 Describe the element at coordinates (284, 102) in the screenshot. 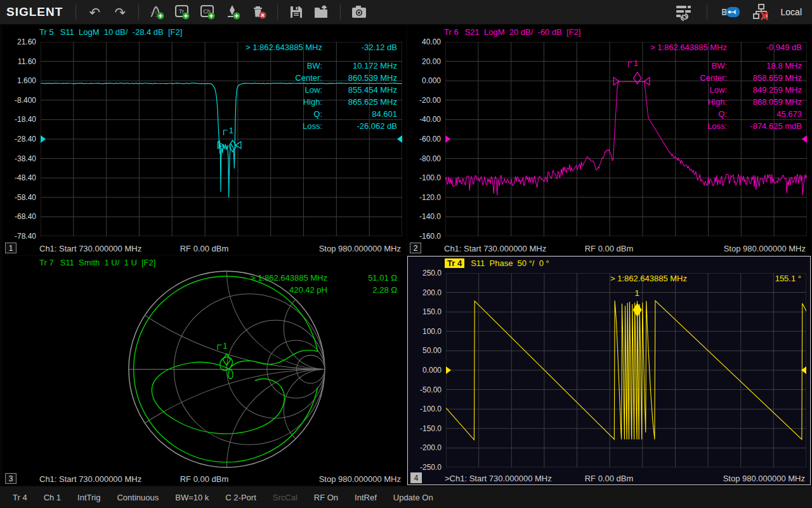

I see `stat-label: High:` at that location.